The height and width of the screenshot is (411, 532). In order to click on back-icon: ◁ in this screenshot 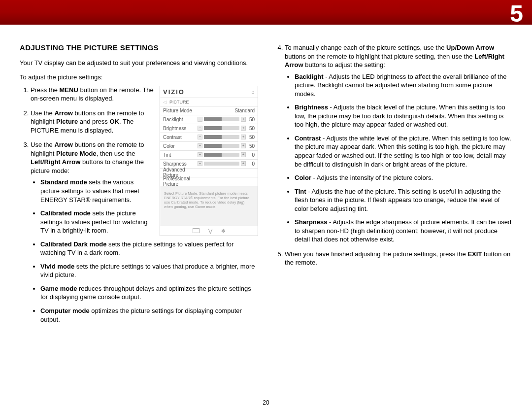, I will do `click(165, 102)`.